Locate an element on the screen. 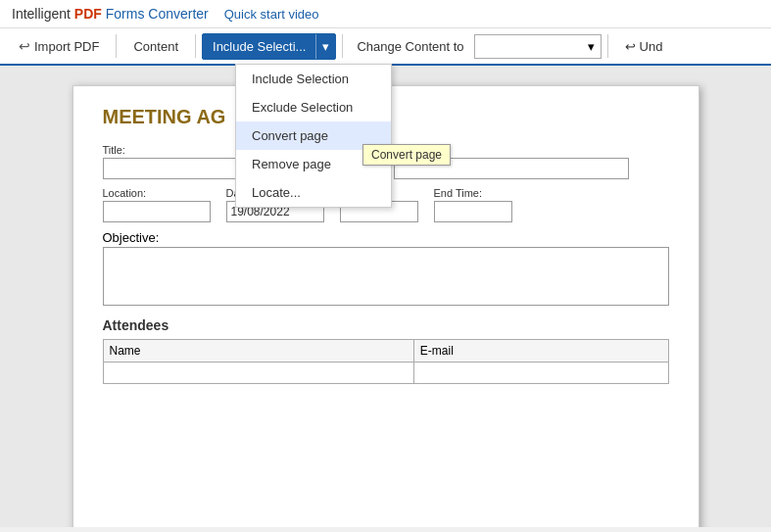 This screenshot has height=532, width=771. import-icon: ↩ is located at coordinates (24, 46).